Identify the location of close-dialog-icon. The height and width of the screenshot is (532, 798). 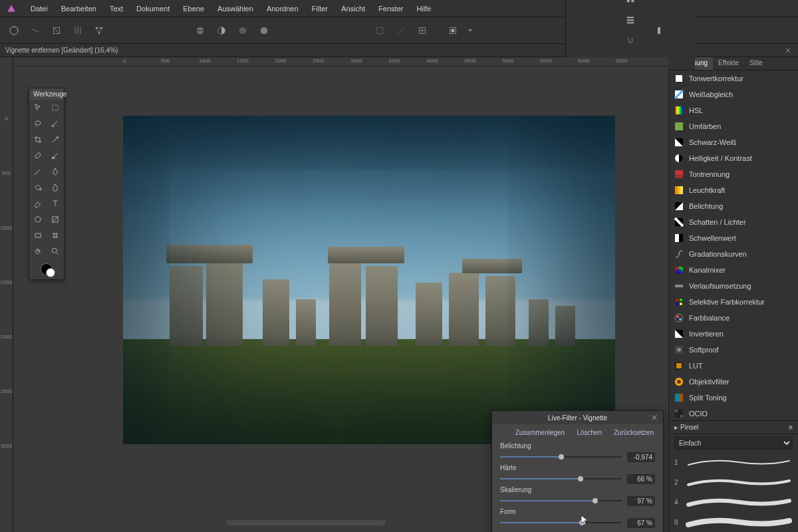
(654, 418).